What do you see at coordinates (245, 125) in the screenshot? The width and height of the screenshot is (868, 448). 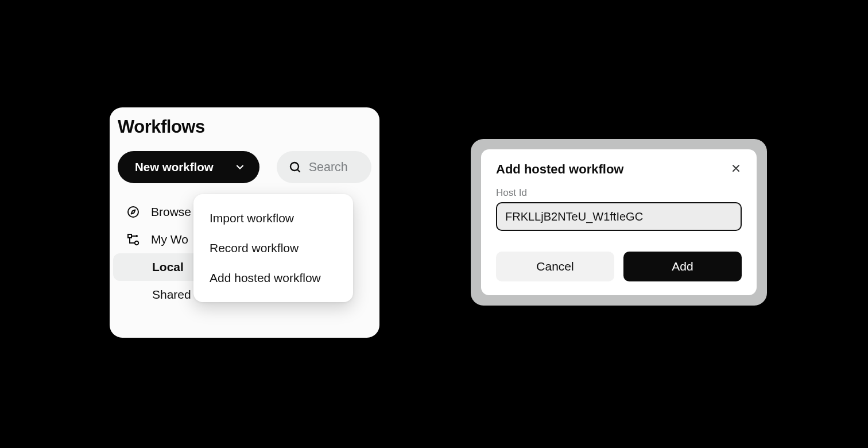 I see `page-title: Workflows` at bounding box center [245, 125].